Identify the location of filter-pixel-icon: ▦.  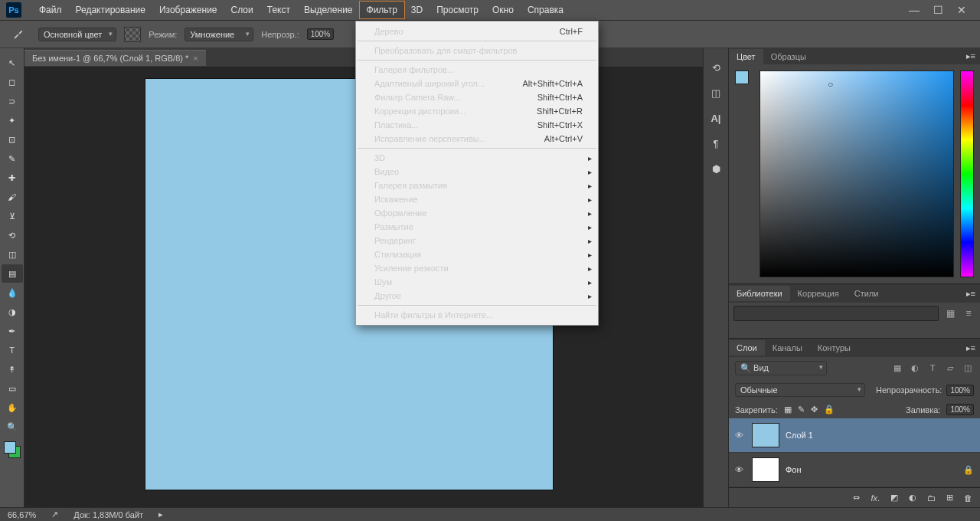
(897, 368).